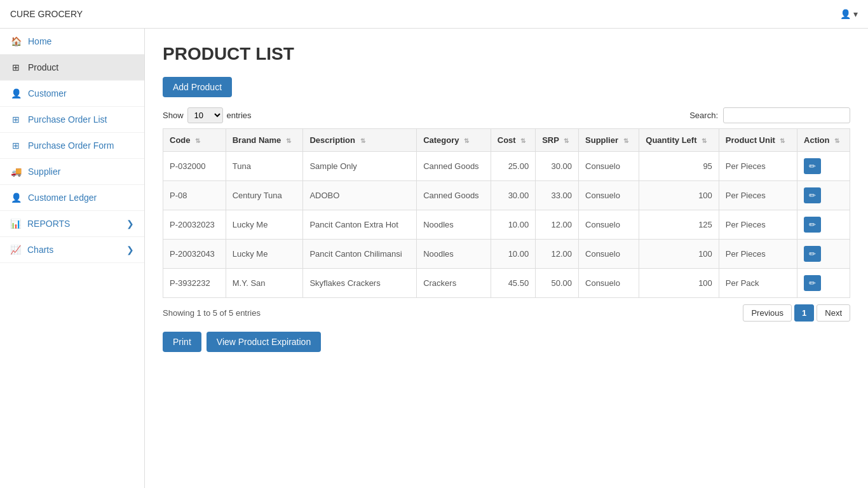 The height and width of the screenshot is (488, 868). Describe the element at coordinates (72, 250) in the screenshot. I see `sidebar-item-charts: 📈 Charts ❯` at that location.